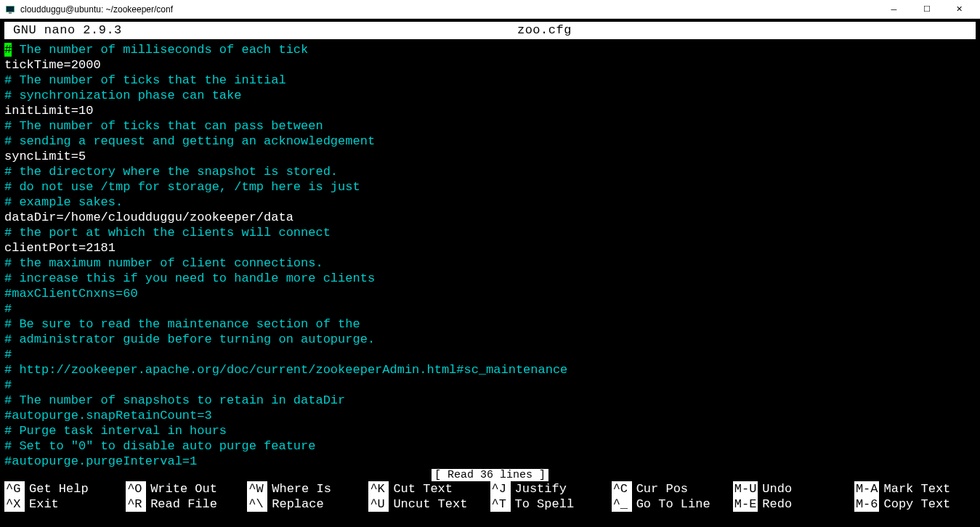 The height and width of the screenshot is (527, 980). I want to click on editor-line: # example sakes., so click(490, 202).